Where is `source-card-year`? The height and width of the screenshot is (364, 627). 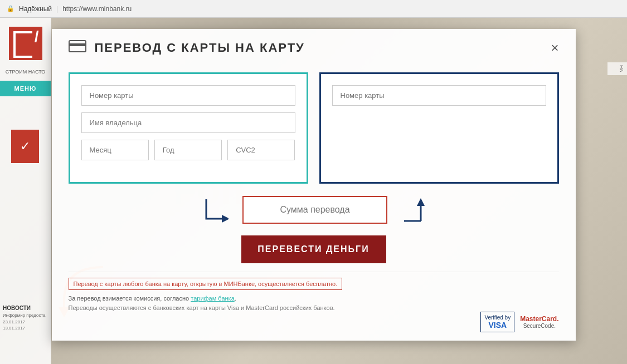
source-card-year is located at coordinates (188, 150).